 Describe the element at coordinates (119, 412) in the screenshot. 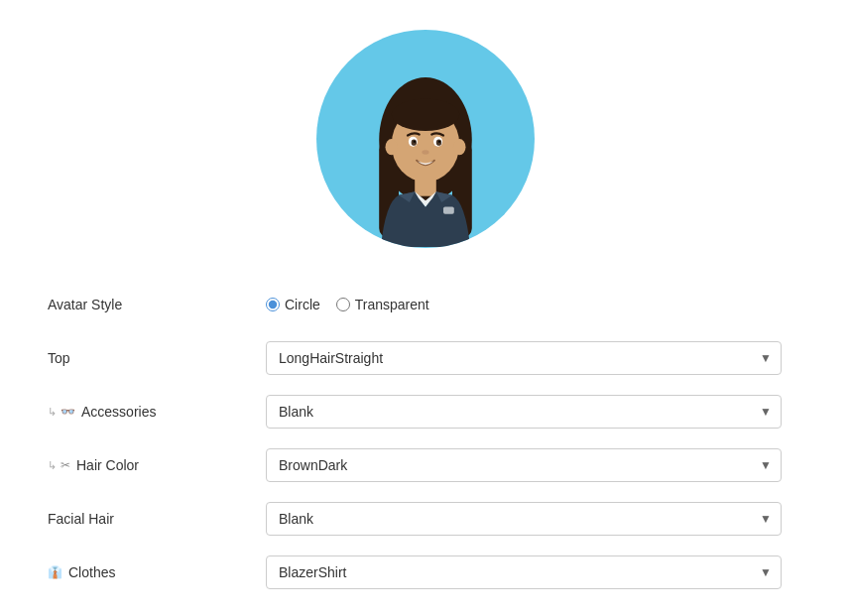

I see `accessories-label: Accessories` at that location.